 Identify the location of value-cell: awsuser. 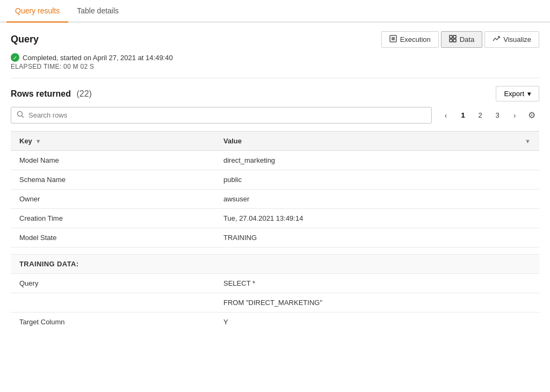
(377, 199).